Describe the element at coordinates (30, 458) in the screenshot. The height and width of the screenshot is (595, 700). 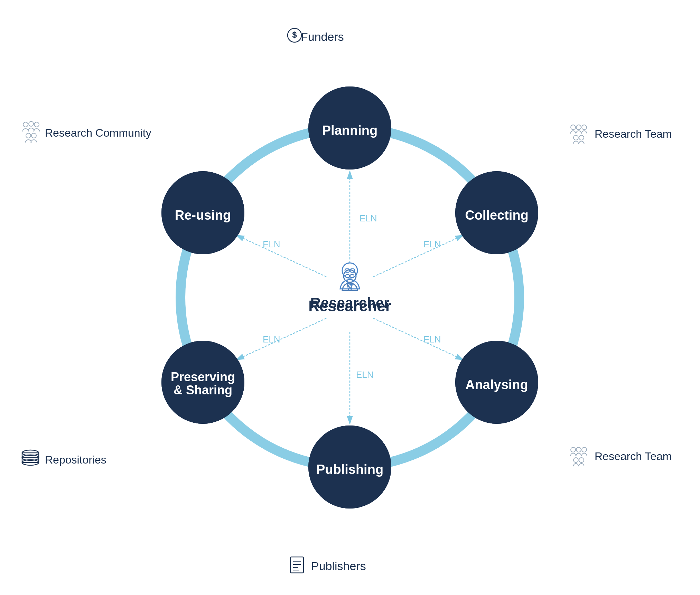
I see `repositories-icon` at that location.